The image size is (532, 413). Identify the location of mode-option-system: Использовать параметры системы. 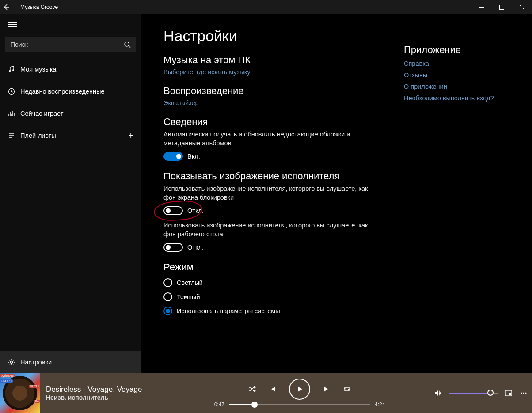
(270, 311).